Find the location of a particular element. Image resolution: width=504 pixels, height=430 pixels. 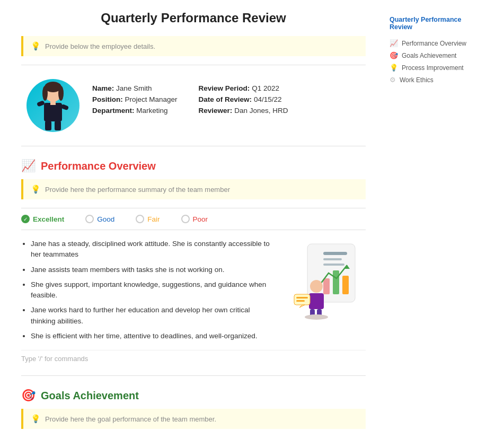

employee-position: Position: Project Manager is located at coordinates (135, 100).